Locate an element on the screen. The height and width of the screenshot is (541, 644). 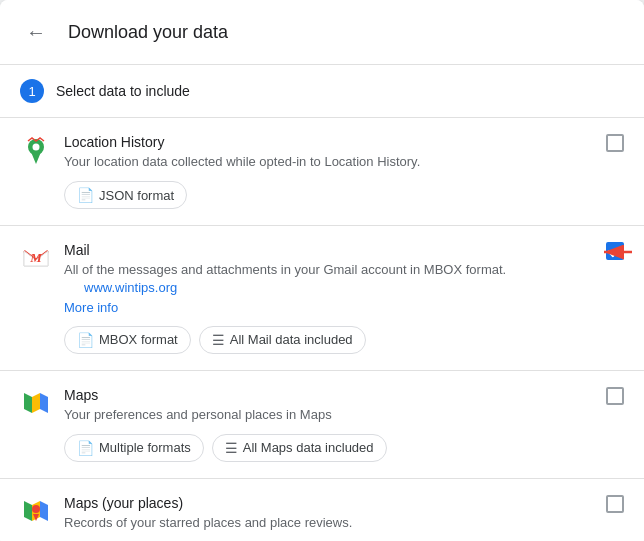
location-history-checkbox-area is located at coordinates (615, 143).